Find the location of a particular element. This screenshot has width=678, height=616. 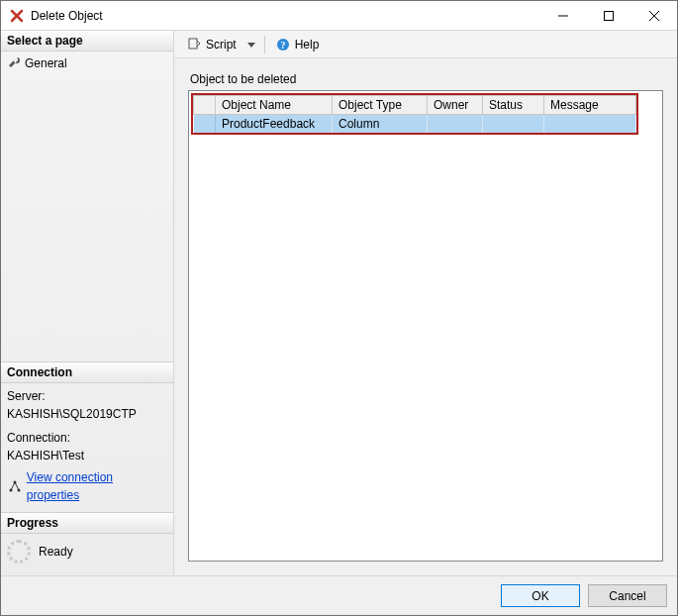

view-connection-properties-link: View connection properties is located at coordinates (97, 486).